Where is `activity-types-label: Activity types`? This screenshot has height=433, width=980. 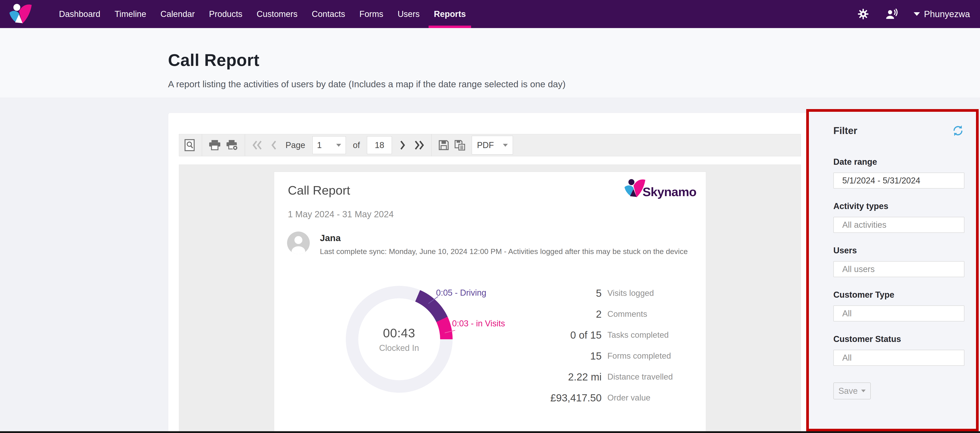
activity-types-label: Activity types is located at coordinates (899, 206).